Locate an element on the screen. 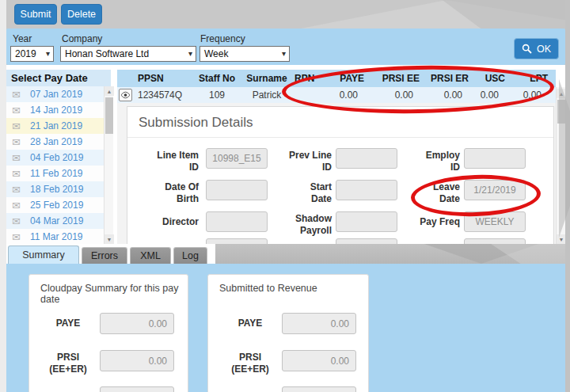  pay-date-row: ✉04 Feb 2019 is located at coordinates (55, 158).